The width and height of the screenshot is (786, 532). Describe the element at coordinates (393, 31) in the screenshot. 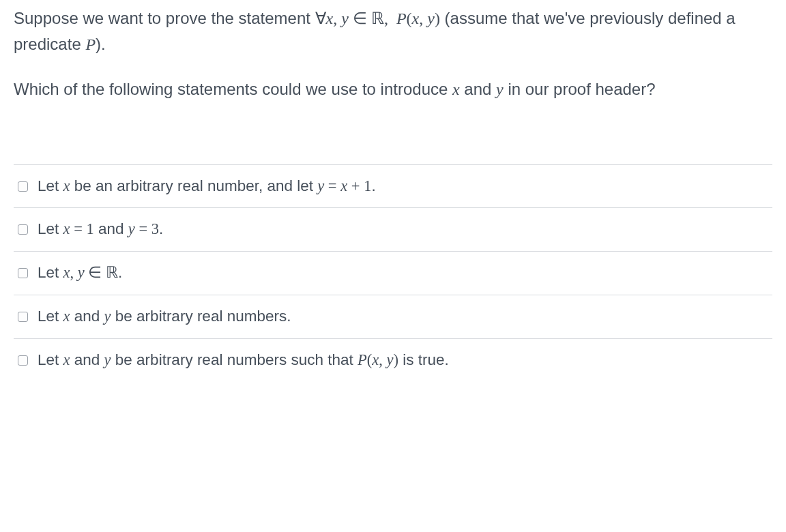

I see `question-paragraph-1: Suppose we want to prove the statement ∀…` at that location.